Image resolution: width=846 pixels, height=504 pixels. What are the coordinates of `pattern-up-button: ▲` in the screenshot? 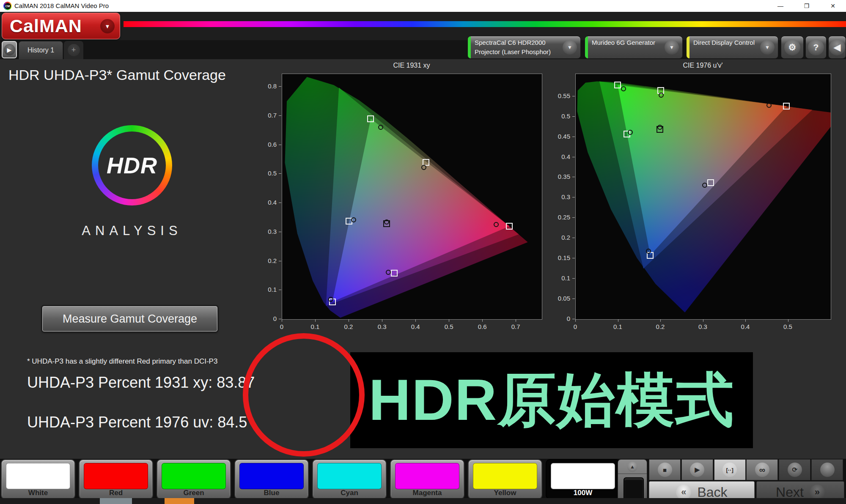 It's located at (632, 467).